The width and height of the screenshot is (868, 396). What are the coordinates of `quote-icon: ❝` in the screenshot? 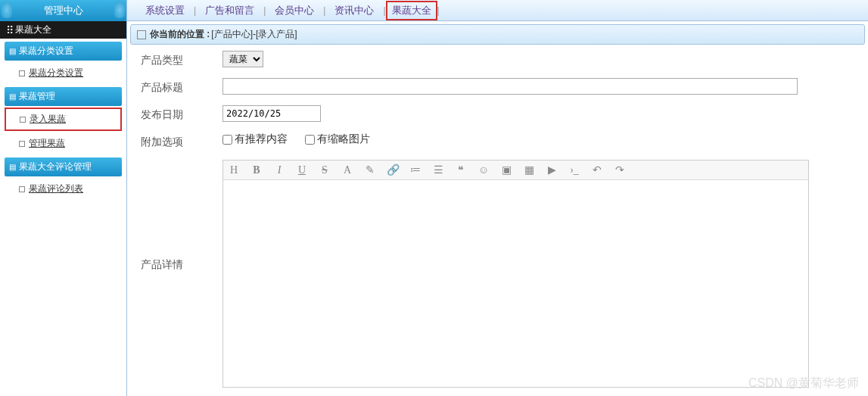 It's located at (461, 170).